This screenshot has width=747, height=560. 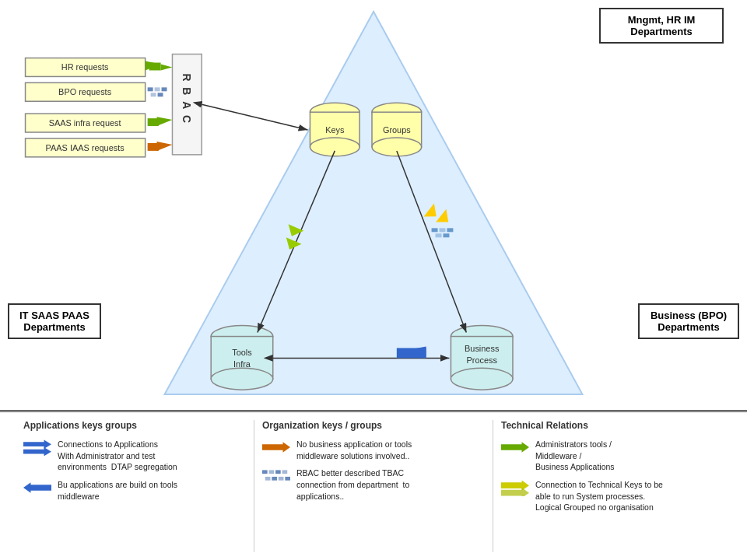 I want to click on legend-item-technical-keys: Connection to Technical Keys to beable t…, so click(x=612, y=496).